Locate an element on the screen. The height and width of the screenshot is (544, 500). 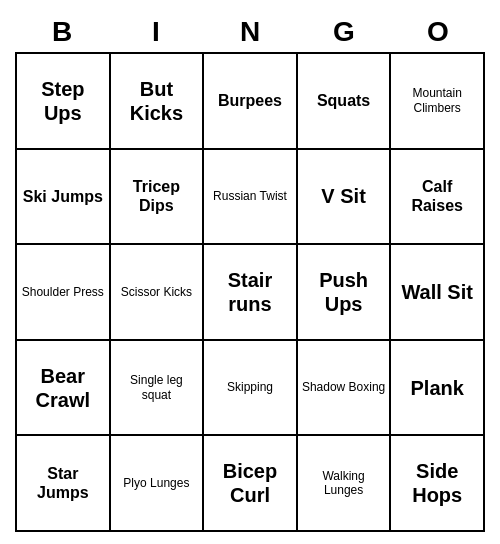
header-letter: O is located at coordinates (438, 32).